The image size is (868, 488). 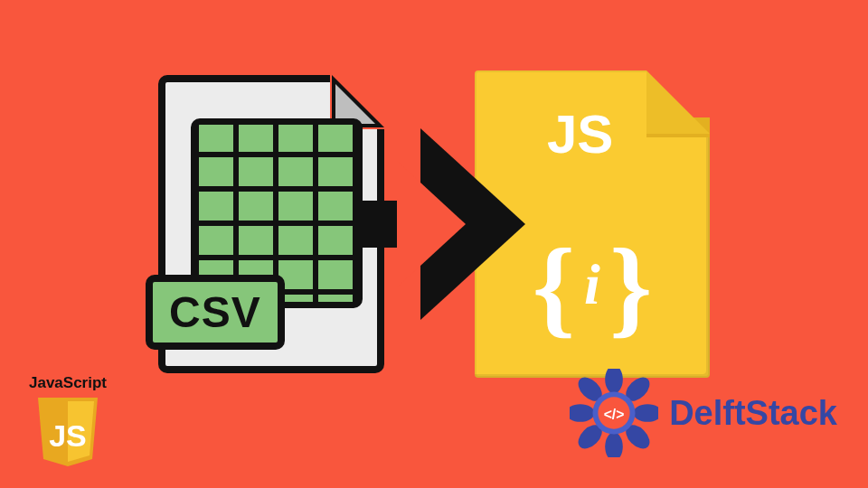 I want to click on javascript-logo-title: JavaScript, so click(x=68, y=383).